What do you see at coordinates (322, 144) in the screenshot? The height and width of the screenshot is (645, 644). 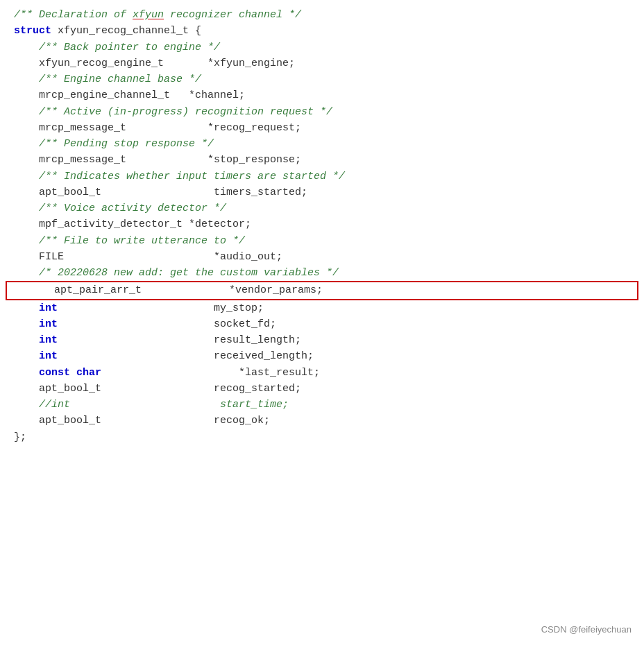 I see `code-line: /** Pending stop response */` at bounding box center [322, 144].